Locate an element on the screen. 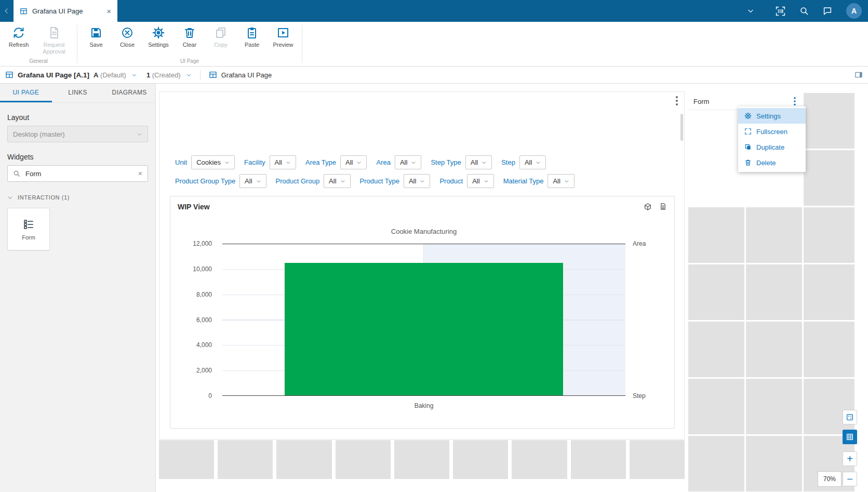 The image size is (868, 492). revision-status: (Created) is located at coordinates (166, 75).